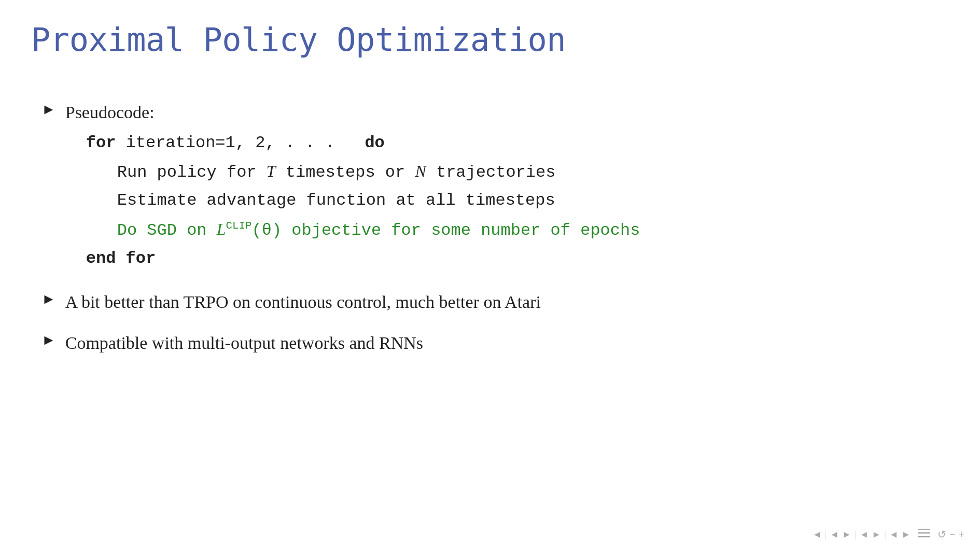 This screenshot has width=980, height=551. Describe the element at coordinates (495, 343) in the screenshot. I see `bullet-item-compatible: ► Compatible with multi-output networks …` at that location.